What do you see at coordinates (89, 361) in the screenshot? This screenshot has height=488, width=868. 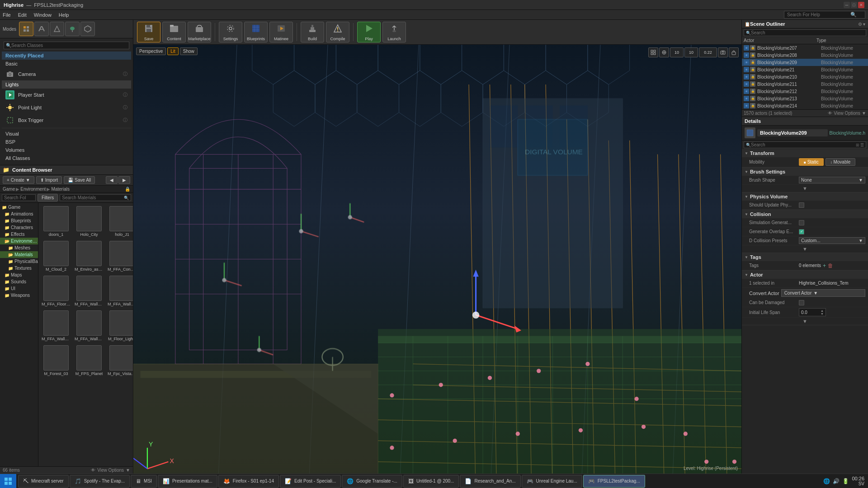 I see `cb-item-17: M_FPS_Planet` at bounding box center [89, 361].